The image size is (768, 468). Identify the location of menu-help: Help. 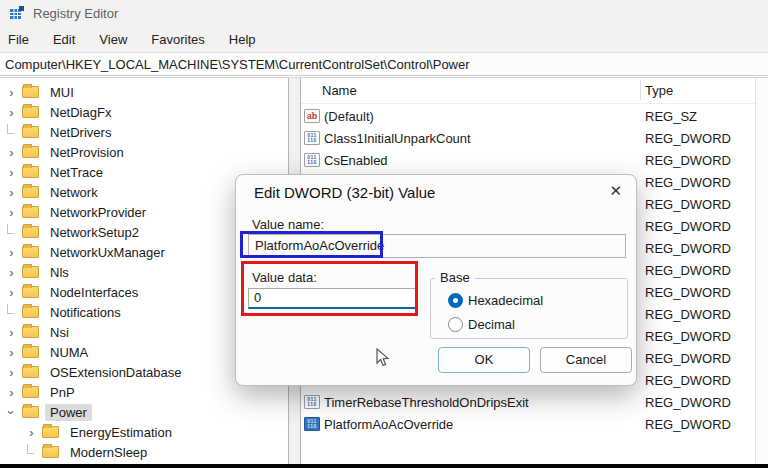
(242, 40).